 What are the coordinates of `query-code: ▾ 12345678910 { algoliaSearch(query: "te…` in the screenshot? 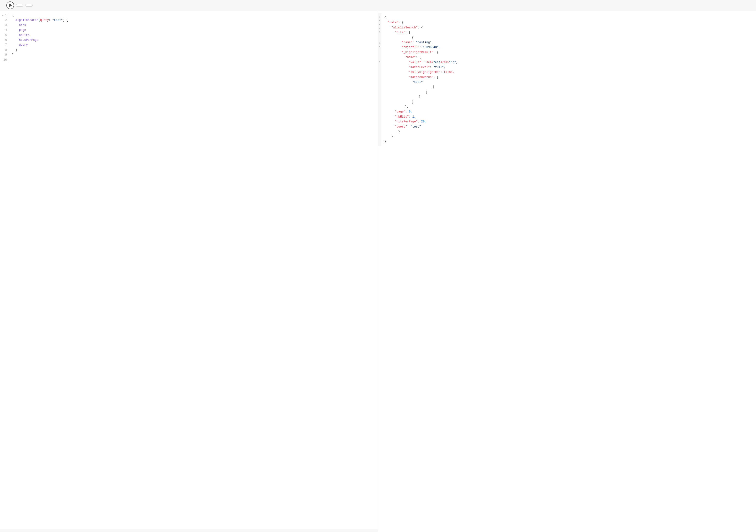 It's located at (189, 38).